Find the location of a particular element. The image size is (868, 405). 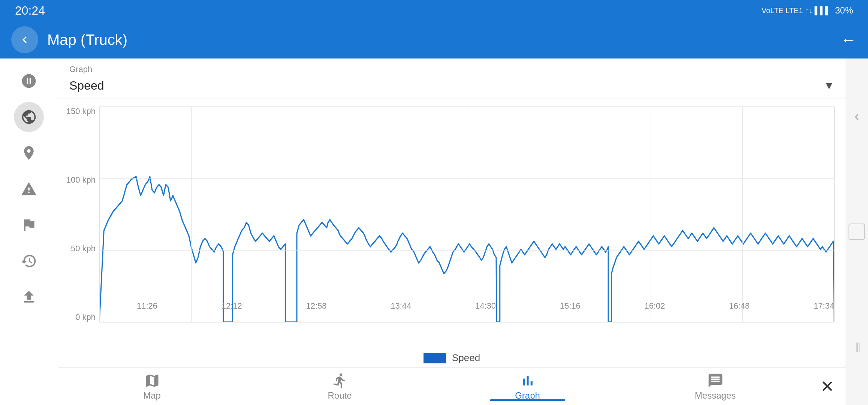

sidebar-icon-warning is located at coordinates (29, 189).